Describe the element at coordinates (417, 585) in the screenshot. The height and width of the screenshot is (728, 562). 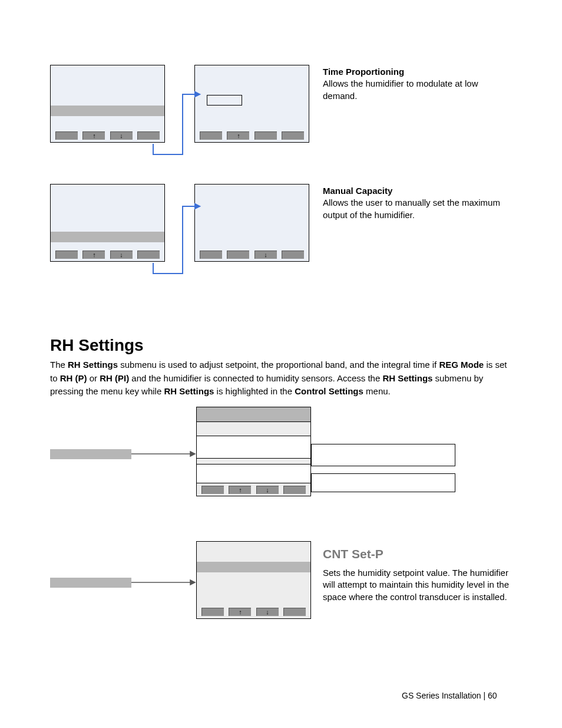
I see `sub-body-cnt-setp: Sets the humidity setpoint value. The hu…` at that location.